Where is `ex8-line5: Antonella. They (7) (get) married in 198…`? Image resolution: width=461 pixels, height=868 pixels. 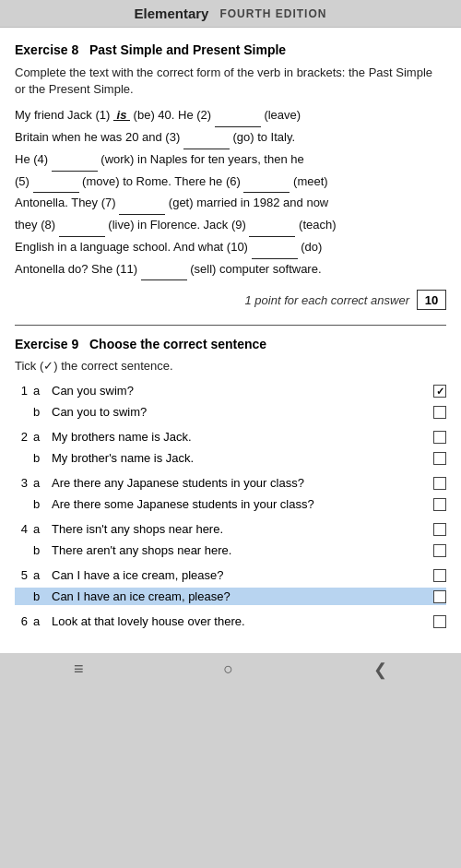 ex8-line5: Antonella. They (7) (get) married in 198… is located at coordinates (171, 203).